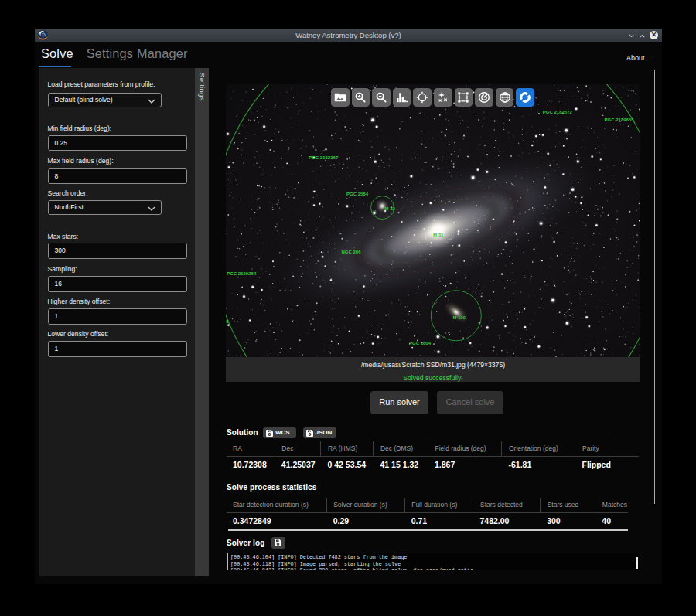 The width and height of the screenshot is (696, 616). I want to click on svg-text: PGC 2182572, so click(558, 112).